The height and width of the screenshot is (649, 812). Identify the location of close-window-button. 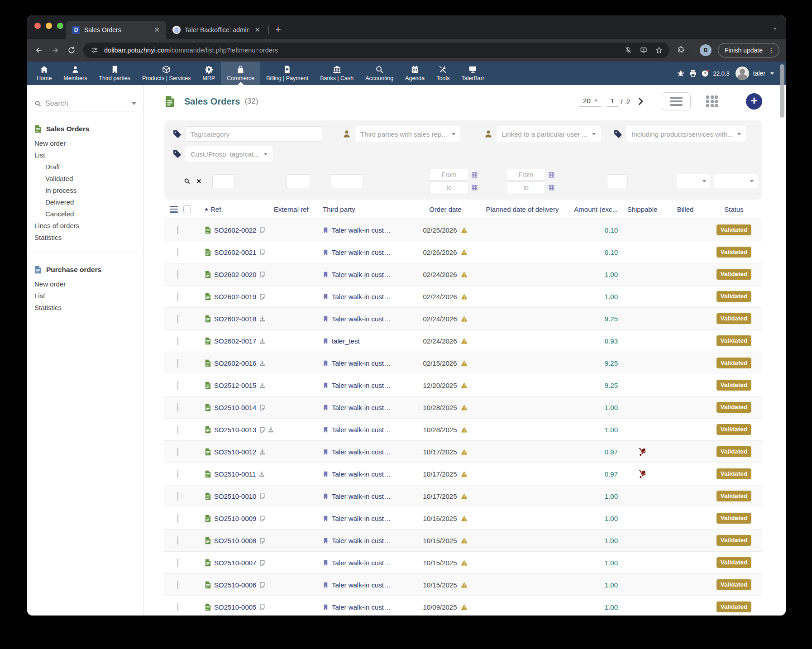
(38, 26).